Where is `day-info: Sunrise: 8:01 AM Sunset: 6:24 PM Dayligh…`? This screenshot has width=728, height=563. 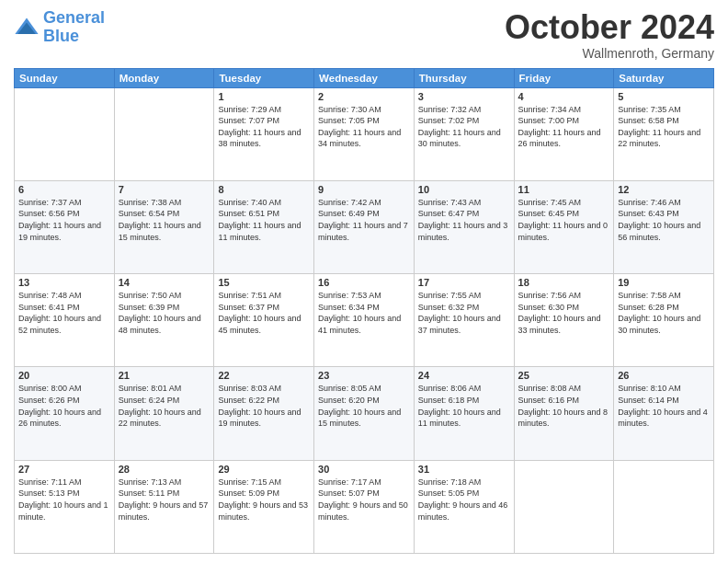 day-info: Sunrise: 8:01 AM Sunset: 6:24 PM Dayligh… is located at coordinates (165, 406).